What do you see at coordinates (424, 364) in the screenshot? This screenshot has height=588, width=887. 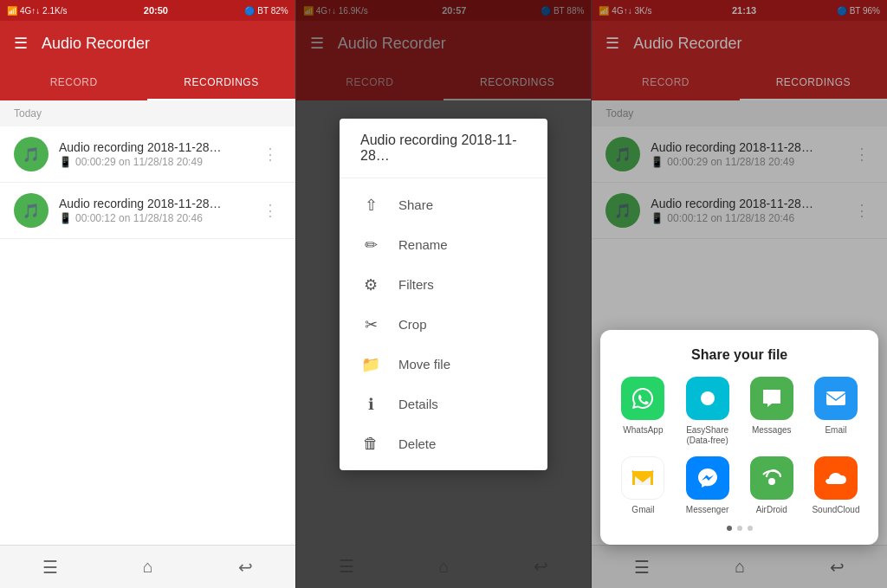 I see `menu-label-movefile: Move file` at bounding box center [424, 364].